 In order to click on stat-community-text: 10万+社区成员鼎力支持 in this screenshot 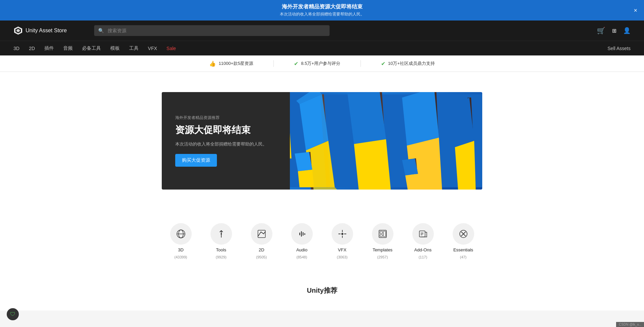, I will do `click(412, 64)`.